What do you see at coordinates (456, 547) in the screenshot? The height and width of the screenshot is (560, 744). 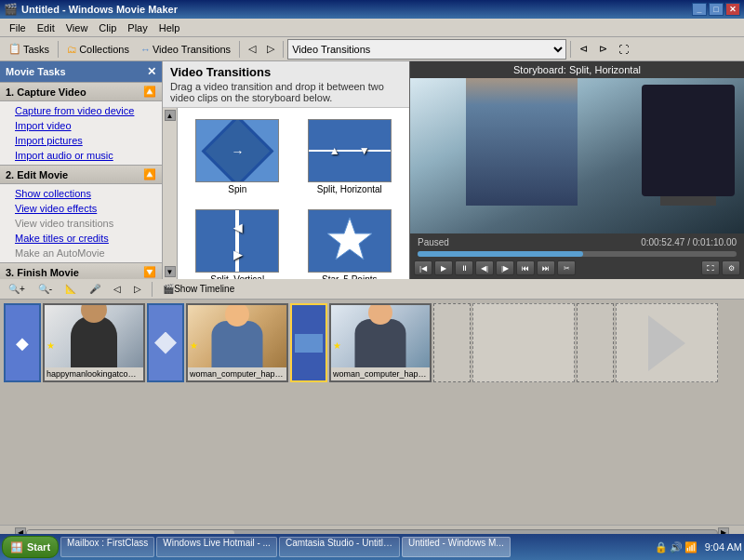 I see `taskbar-movie-maker: Untitled - Windows M...` at bounding box center [456, 547].